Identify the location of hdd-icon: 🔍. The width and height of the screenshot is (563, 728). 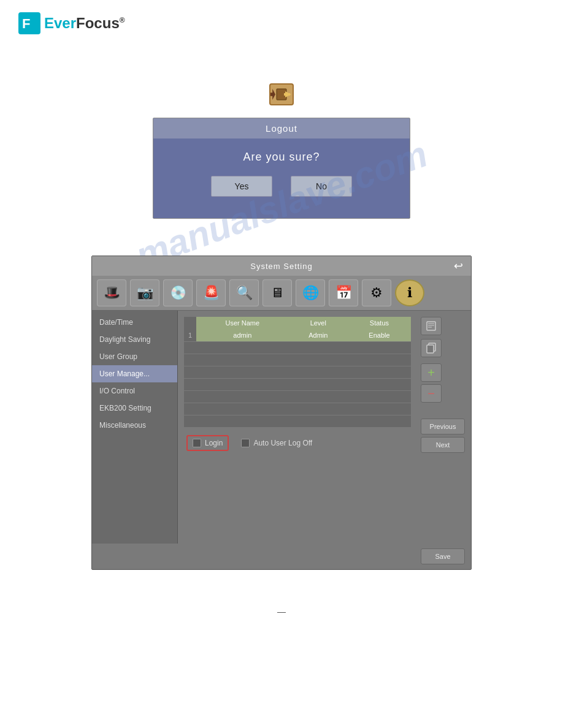
(244, 293).